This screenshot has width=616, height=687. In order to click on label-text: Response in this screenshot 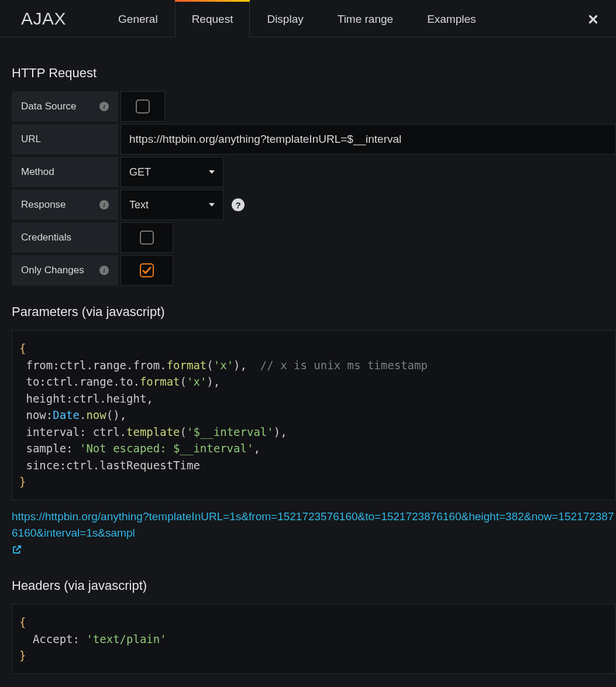, I will do `click(43, 205)`.